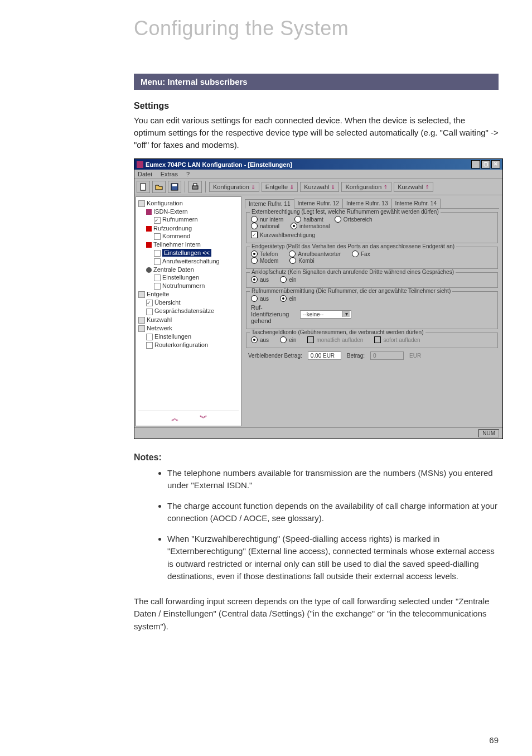 The image size is (532, 756). I want to click on menu-extras: Extras, so click(170, 174).